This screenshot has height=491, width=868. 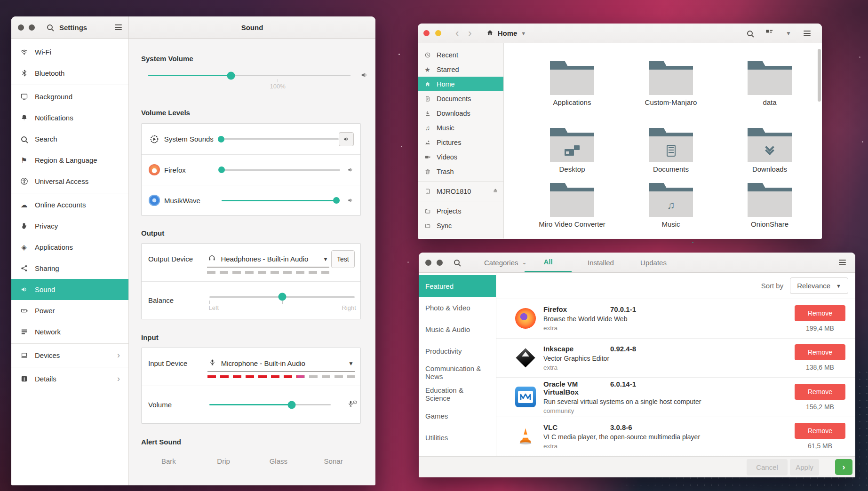 I want to click on package-row-virtualbox: Oracle VM VirtualBox 6.0.14-1 Run severa…, so click(x=676, y=397).